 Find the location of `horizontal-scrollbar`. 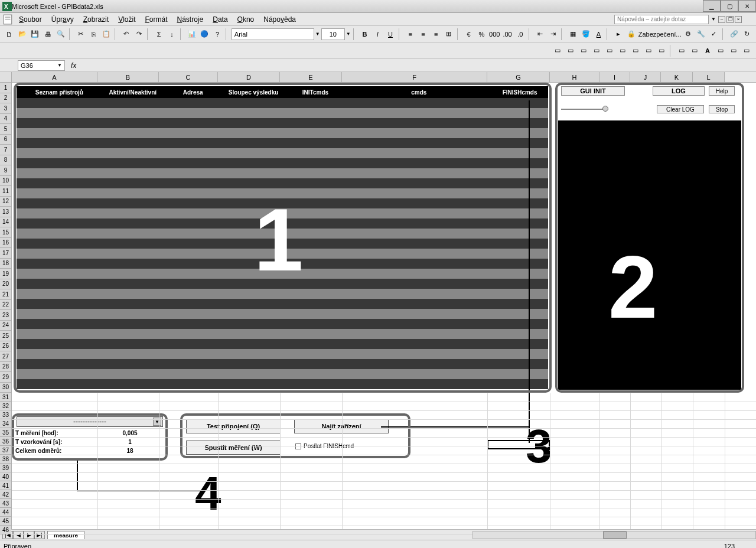

horizontal-scrollbar is located at coordinates (614, 535).